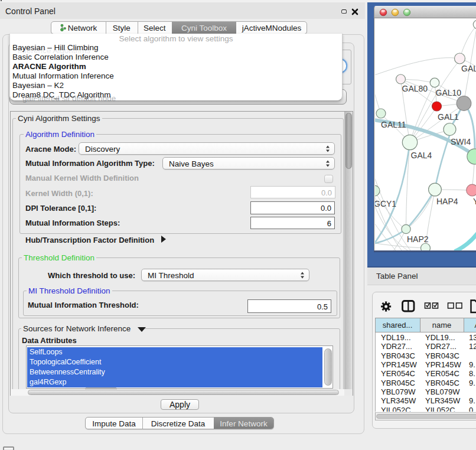  I want to click on svg-text: GCY1, so click(386, 204).